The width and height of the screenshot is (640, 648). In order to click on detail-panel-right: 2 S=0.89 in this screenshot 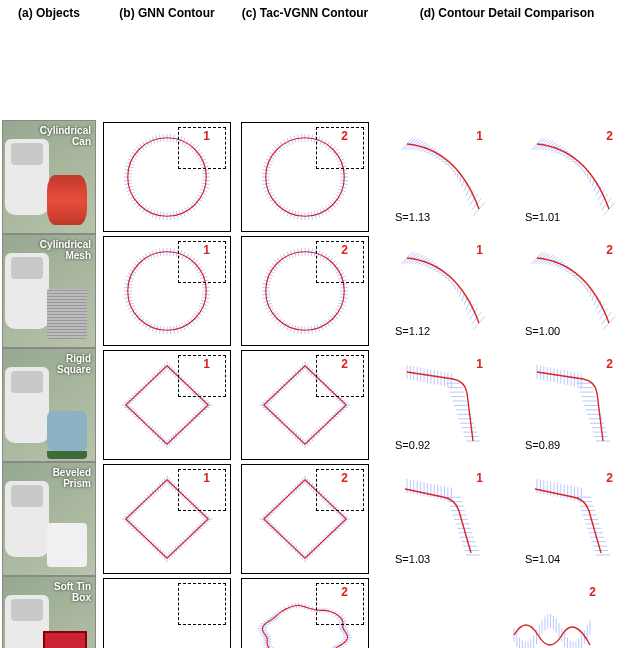, I will do `click(572, 405)`.